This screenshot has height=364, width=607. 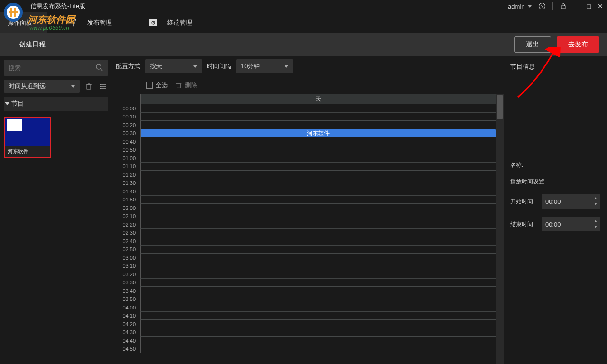 I want to click on config-interval-select: 10分钟, so click(x=265, y=66).